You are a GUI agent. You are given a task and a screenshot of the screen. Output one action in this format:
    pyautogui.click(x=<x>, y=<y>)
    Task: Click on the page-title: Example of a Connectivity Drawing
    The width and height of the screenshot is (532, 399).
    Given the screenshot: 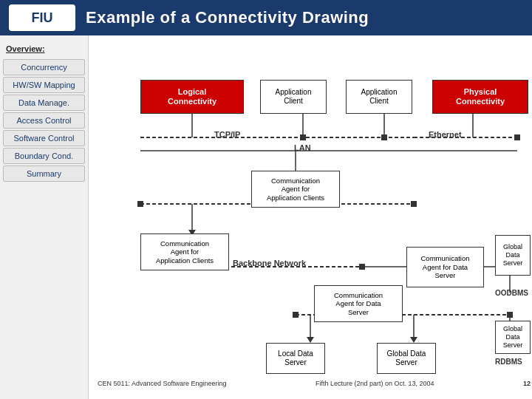 What is the action you would take?
    pyautogui.click(x=228, y=18)
    